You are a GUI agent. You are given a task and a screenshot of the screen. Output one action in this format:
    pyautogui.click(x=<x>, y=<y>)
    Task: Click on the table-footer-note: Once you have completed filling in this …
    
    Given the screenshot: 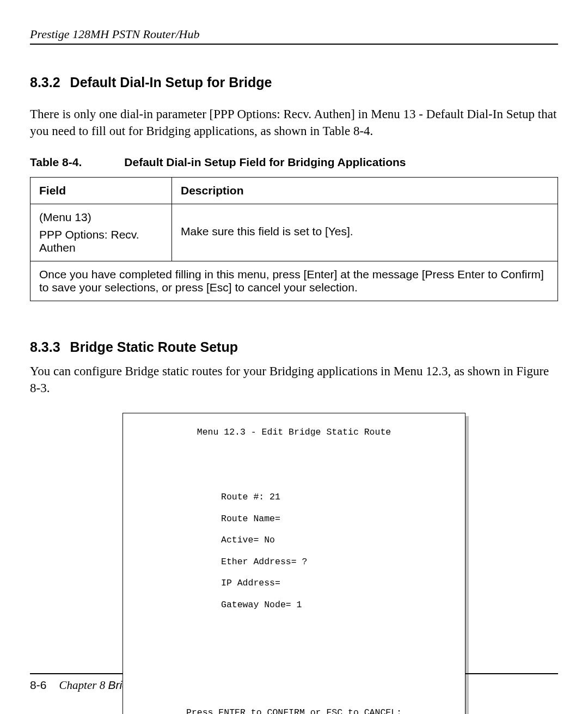 What is the action you would take?
    pyautogui.click(x=294, y=281)
    